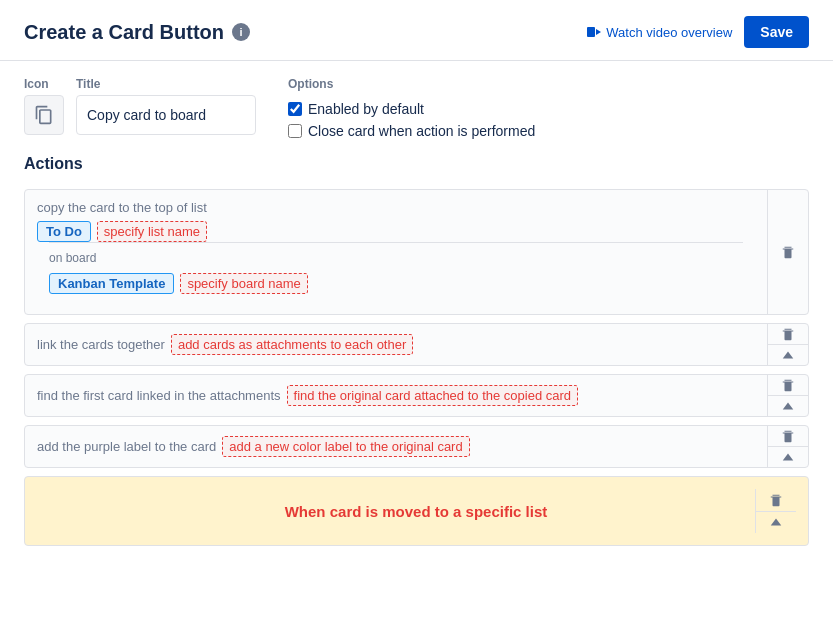 Image resolution: width=833 pixels, height=618 pixels. I want to click on action-label-main: add the purple label to the card add a n…, so click(416, 446).